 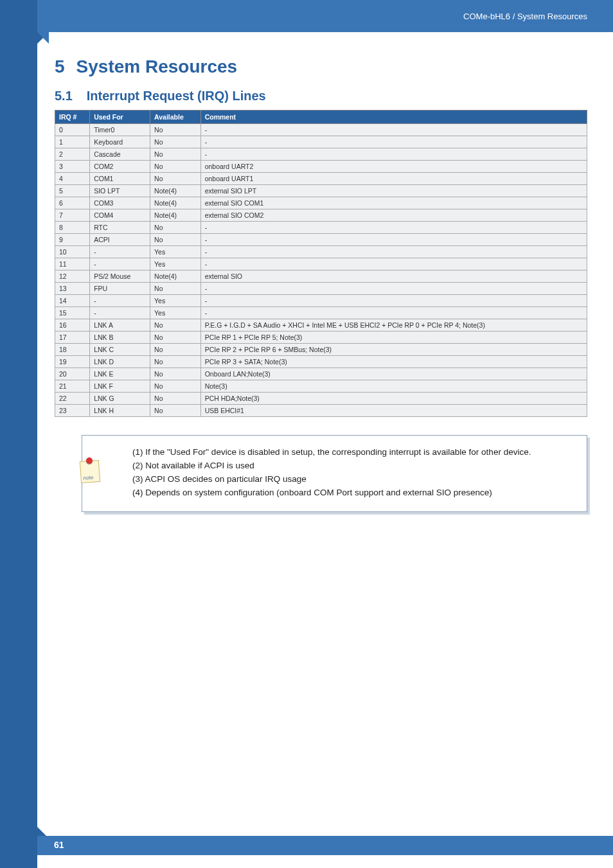 I want to click on section-number: 5.1, so click(x=64, y=96).